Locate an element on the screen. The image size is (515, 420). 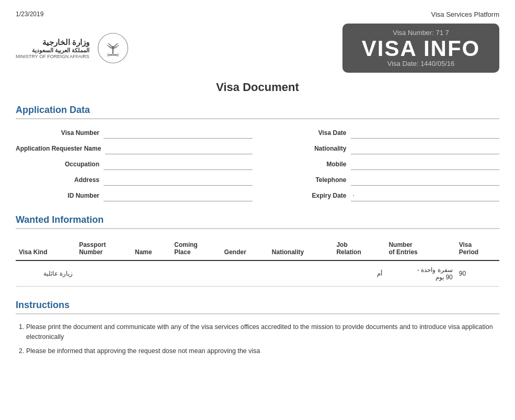
visa-date-value: 1440/05/16 is located at coordinates (437, 64).